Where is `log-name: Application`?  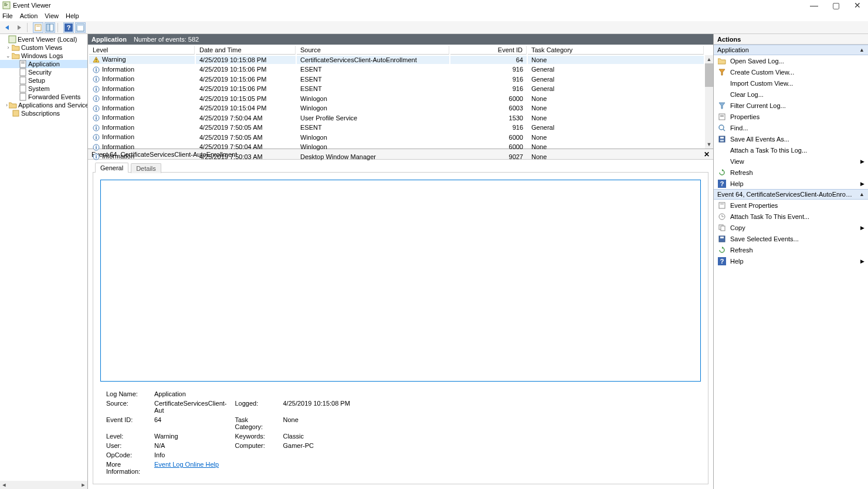
log-name: Application is located at coordinates (109, 39).